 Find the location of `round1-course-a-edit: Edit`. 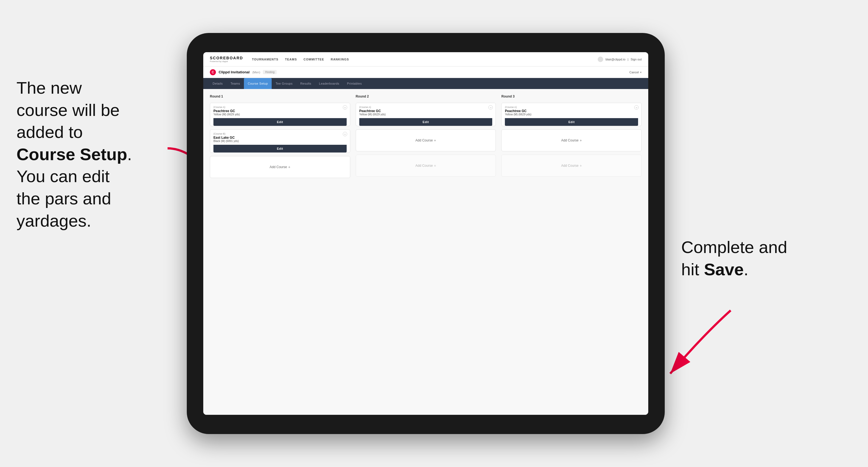

round1-course-a-edit: Edit is located at coordinates (280, 122).